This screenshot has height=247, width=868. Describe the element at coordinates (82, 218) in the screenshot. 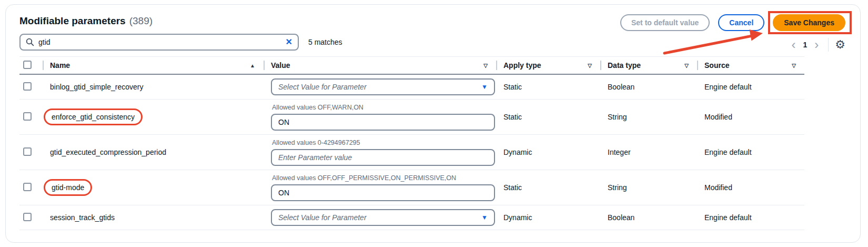

I see `parameter-name: session_track_gtids` at that location.